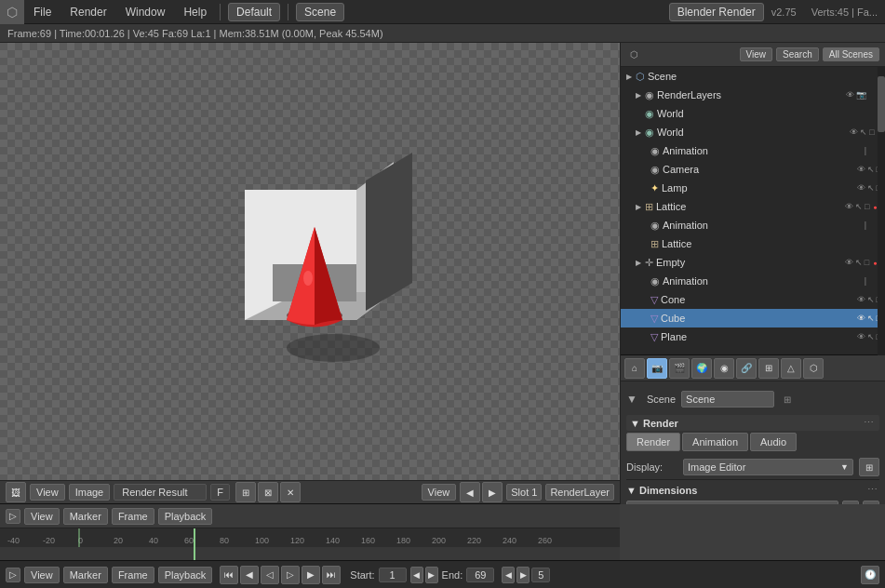 The image size is (885, 588). I want to click on jump-start-btn: ⏮, so click(229, 575).